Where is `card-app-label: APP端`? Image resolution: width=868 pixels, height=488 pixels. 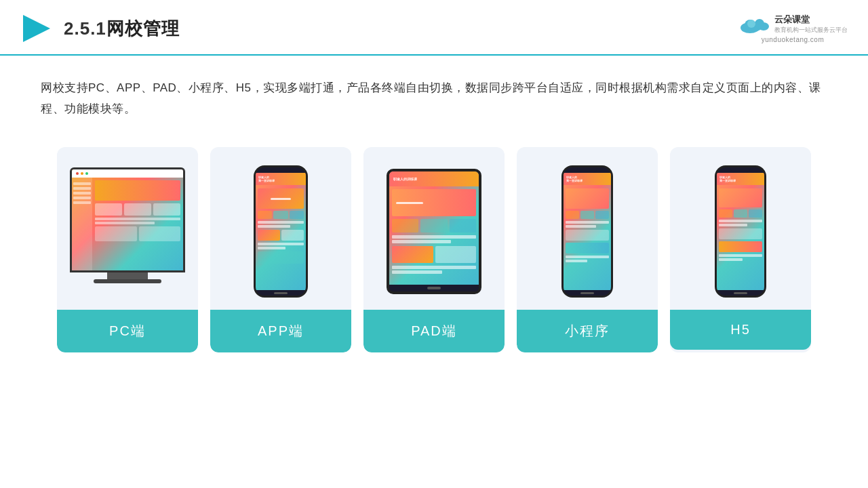
card-app-label: APP端 is located at coordinates (281, 331).